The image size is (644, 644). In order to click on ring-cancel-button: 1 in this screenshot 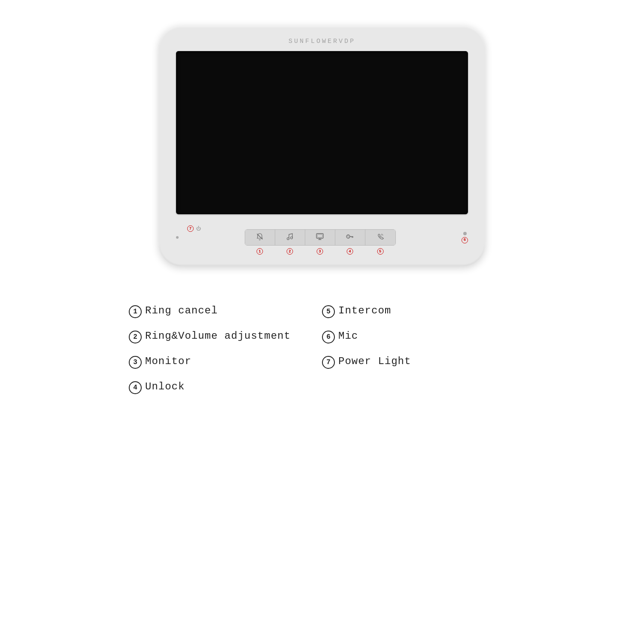, I will do `click(260, 237)`.